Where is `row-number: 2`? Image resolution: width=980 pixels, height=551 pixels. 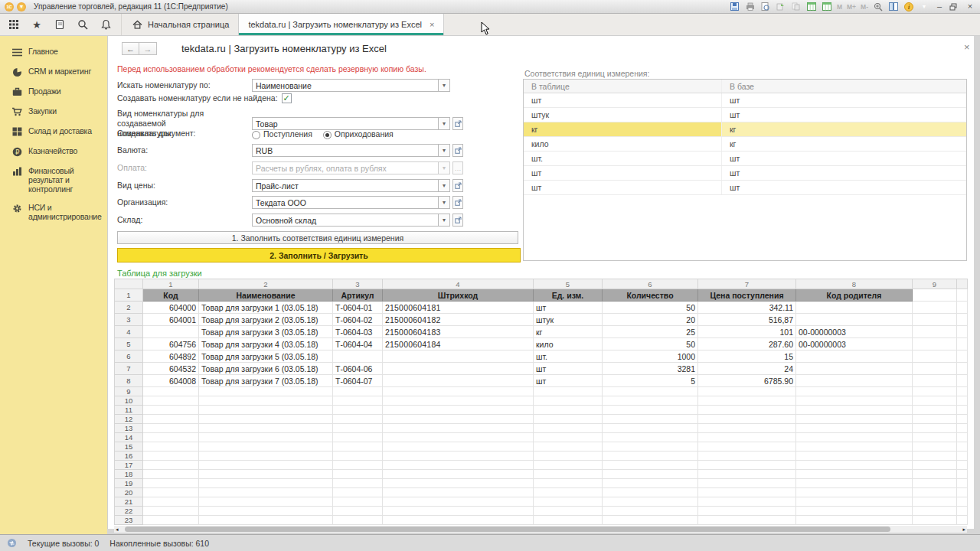
row-number: 2 is located at coordinates (129, 308).